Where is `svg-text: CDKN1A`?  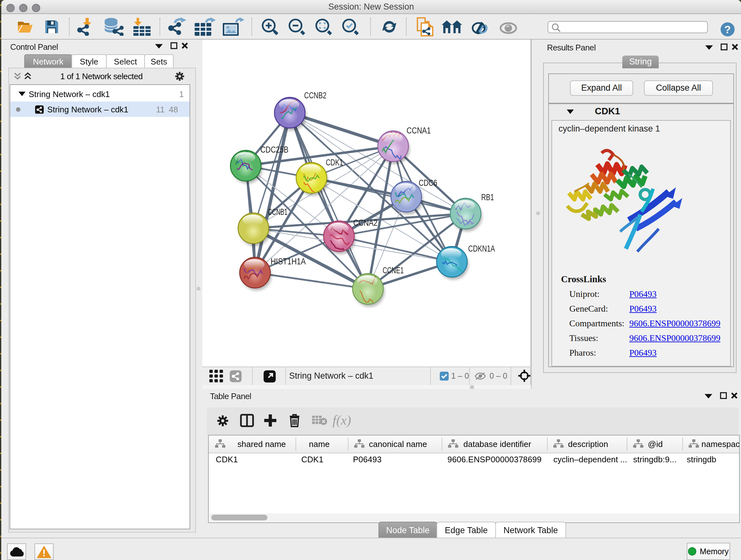 svg-text: CDKN1A is located at coordinates (482, 249).